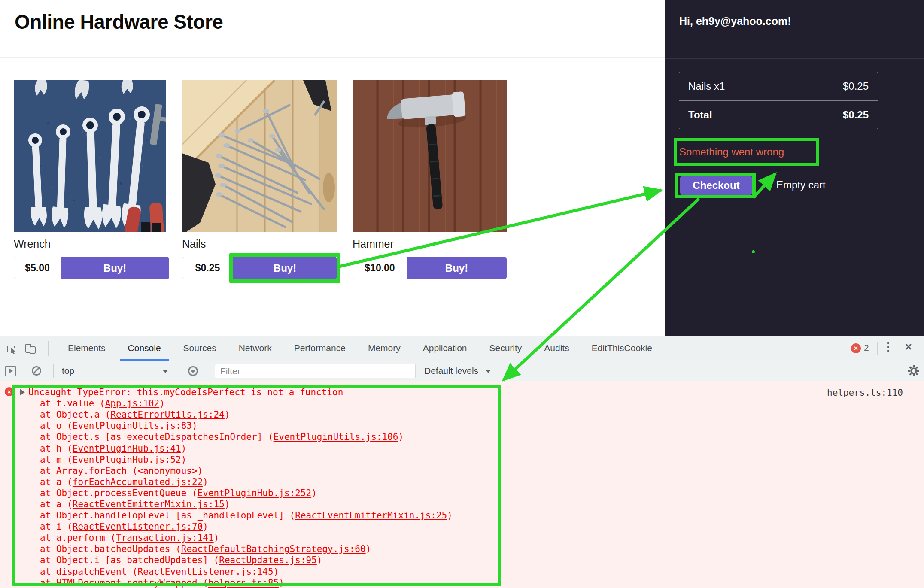 The width and height of the screenshot is (924, 588). Describe the element at coordinates (429, 156) in the screenshot. I see `hammer-product-image` at that location.